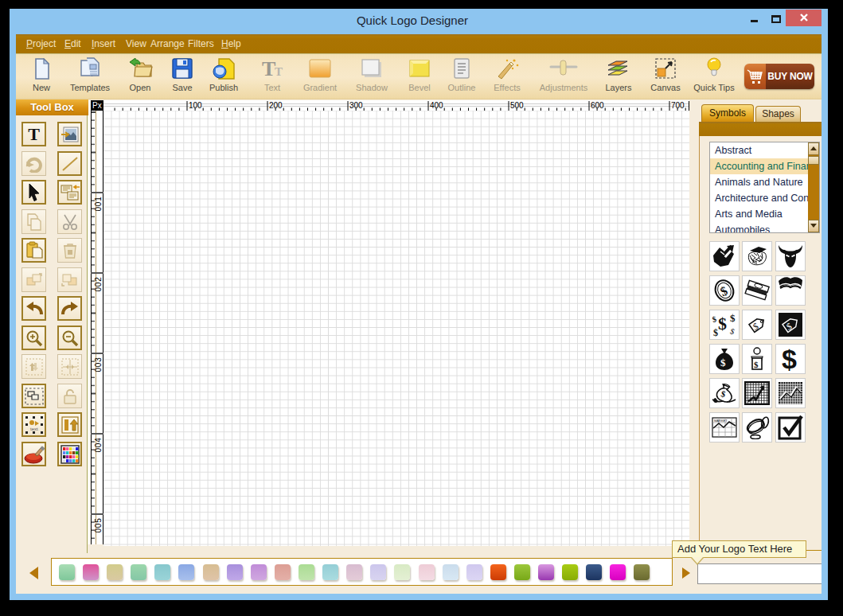  Describe the element at coordinates (99, 520) in the screenshot. I see `svg-text: 5` at that location.